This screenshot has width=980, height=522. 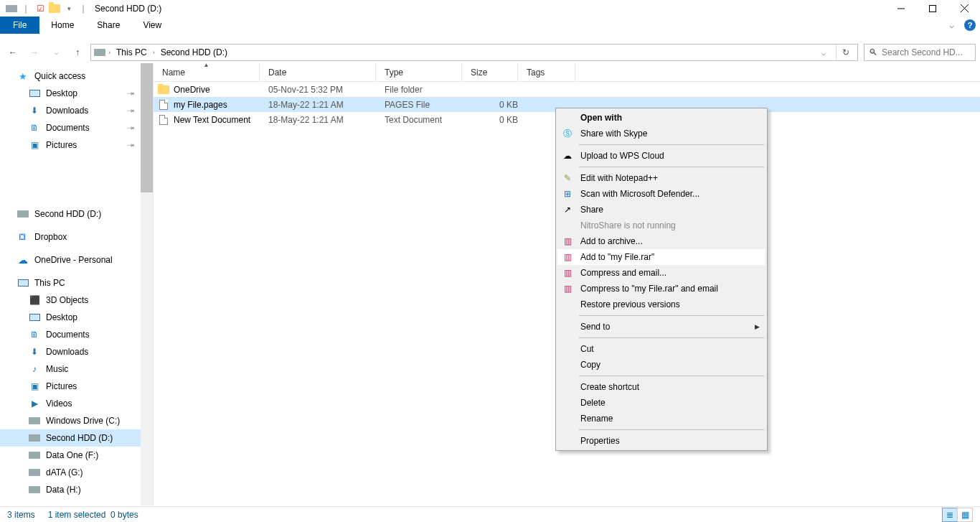 I want to click on nav-onedrive: ☁OneDrive - Personal, so click(x=70, y=260).